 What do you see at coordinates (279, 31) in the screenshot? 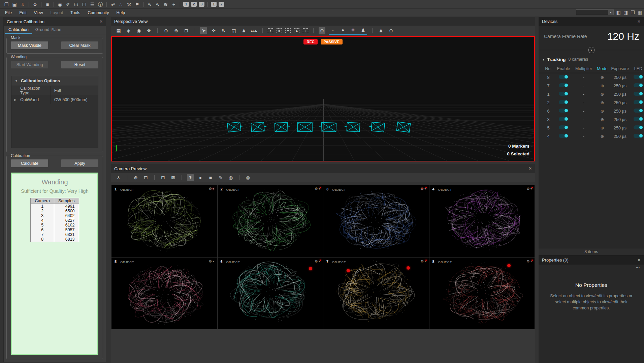
I see `select-cameras-icon: ◉` at bounding box center [279, 31].